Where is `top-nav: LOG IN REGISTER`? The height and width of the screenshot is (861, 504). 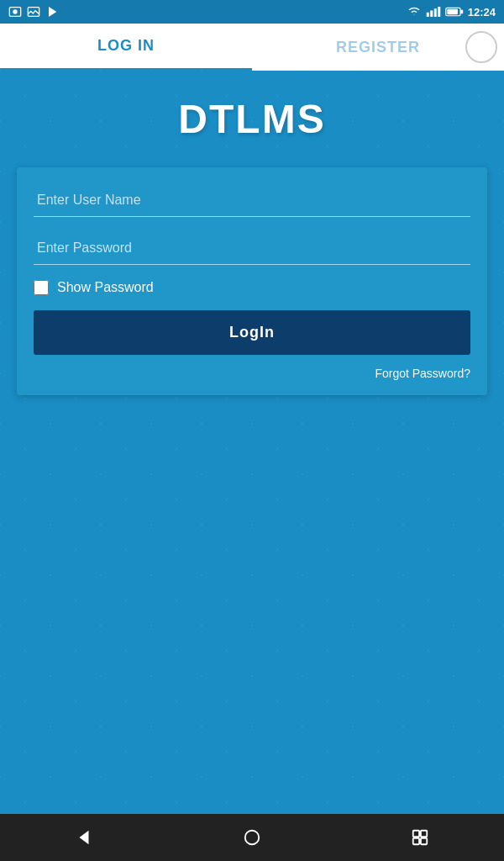 top-nav: LOG IN REGISTER is located at coordinates (252, 47).